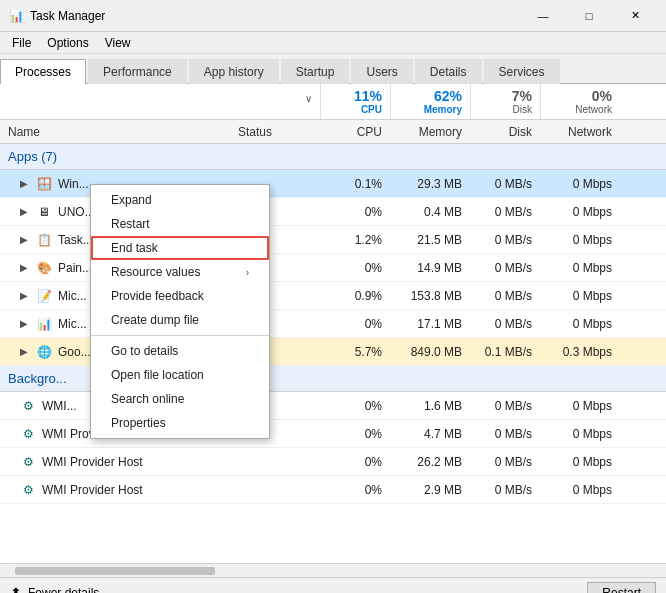 This screenshot has width=666, height=593. What do you see at coordinates (333, 157) in the screenshot?
I see `apps-section-header: Apps (7)` at bounding box center [333, 157].